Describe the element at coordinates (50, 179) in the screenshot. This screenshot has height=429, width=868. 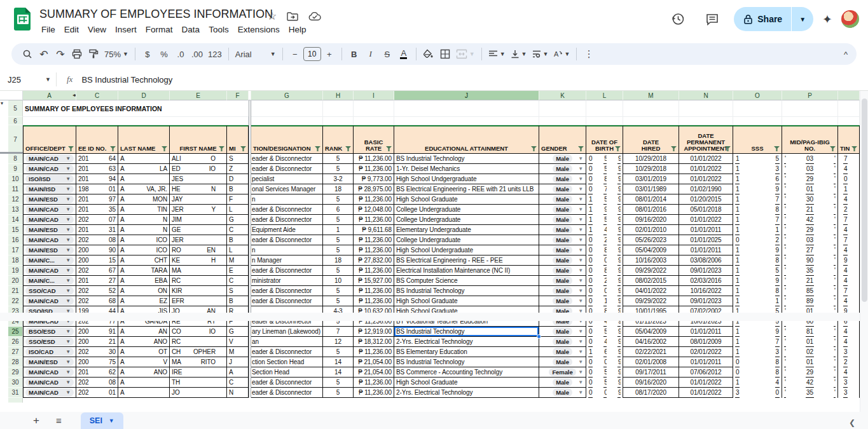
I see `cell-office: ISO/ISD▼` at that location.